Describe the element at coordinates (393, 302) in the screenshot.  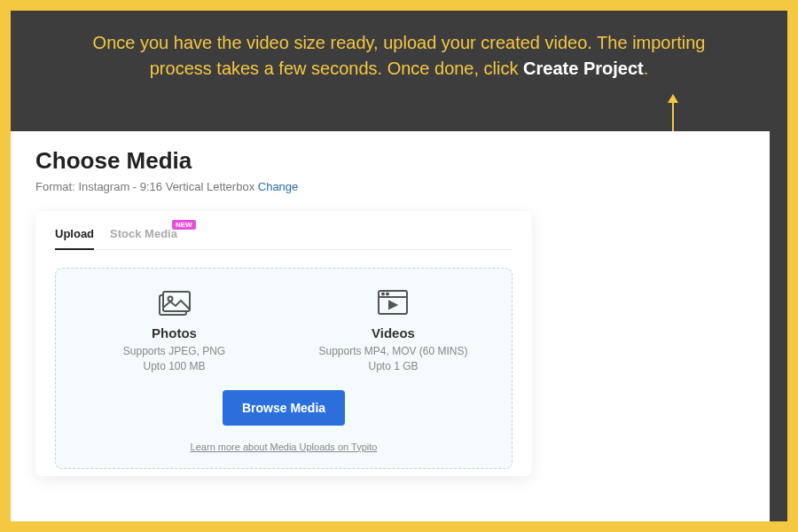
I see `videos-icon` at that location.